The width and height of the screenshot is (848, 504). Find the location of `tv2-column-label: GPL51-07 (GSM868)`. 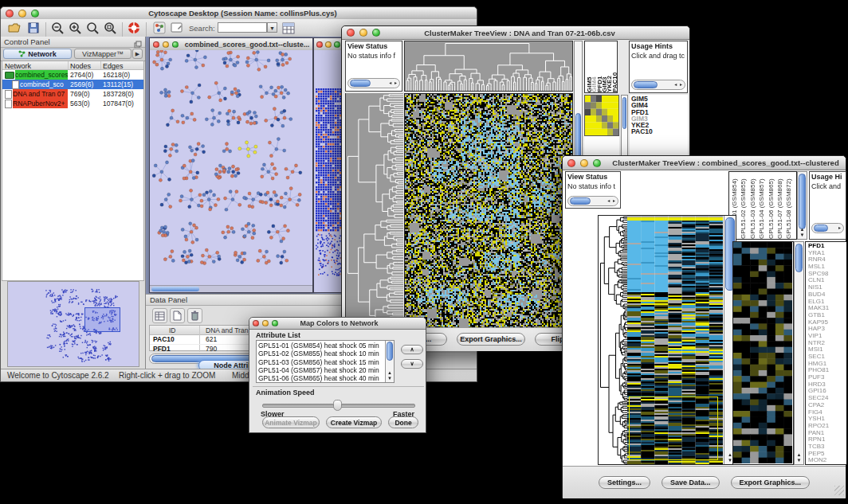

tv2-column-label: GPL51-07 (GSM868) is located at coordinates (781, 205).